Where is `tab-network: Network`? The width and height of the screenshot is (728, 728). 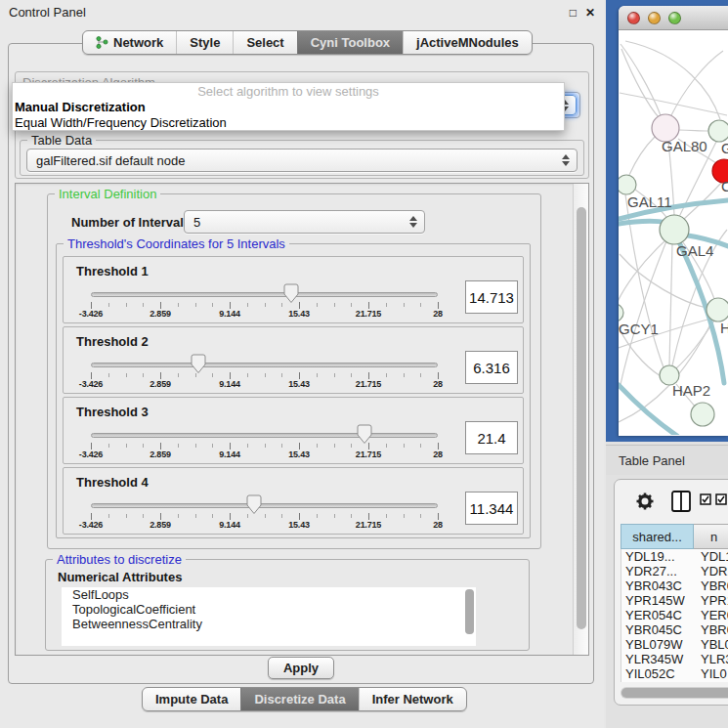
tab-network: Network is located at coordinates (129, 43).